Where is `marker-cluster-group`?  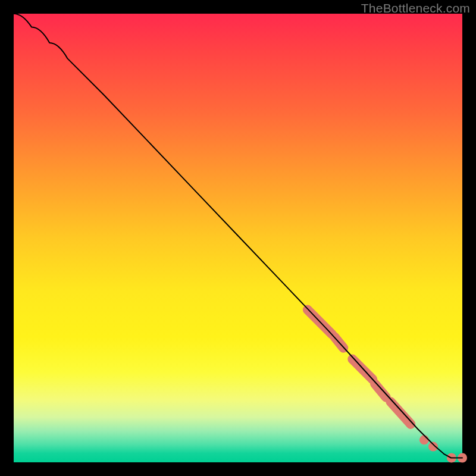 marker-cluster-group is located at coordinates (387, 387).